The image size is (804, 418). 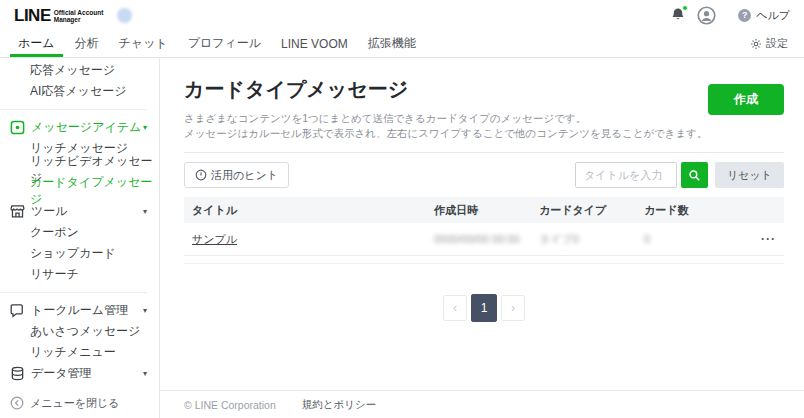 I want to click on page-description: さまざまなコンテンツを1つにまとめて送信できるカードタイプのメッセージです。 メ…, so click(x=484, y=126).